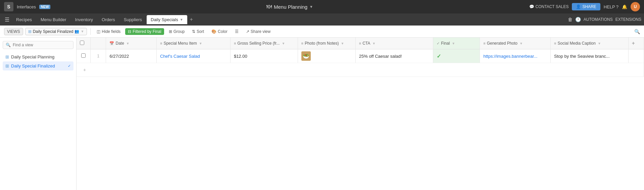 Image resolution: width=644 pixels, height=190 pixels. Describe the element at coordinates (24, 19) in the screenshot. I see `nav-item-recipes: Recipes` at that location.